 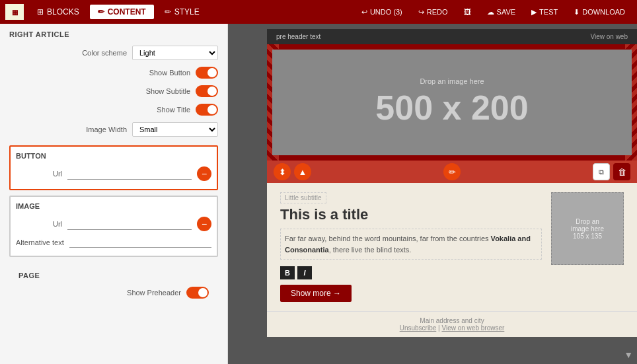 I want to click on show-button-toggle, so click(x=207, y=73).